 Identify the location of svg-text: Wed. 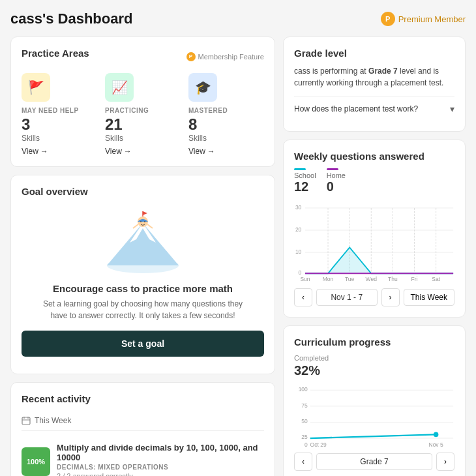
(372, 279).